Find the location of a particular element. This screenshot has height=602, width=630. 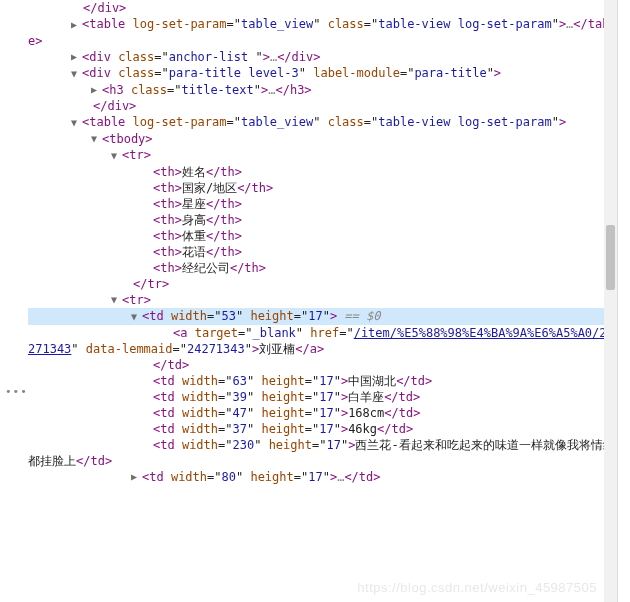

dom-line: <th>身高</th> is located at coordinates (322, 220).